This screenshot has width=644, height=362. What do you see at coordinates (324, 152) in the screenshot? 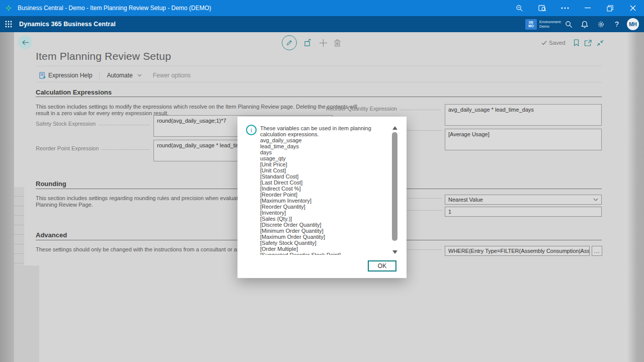
I see `variable-item: days` at bounding box center [324, 152].